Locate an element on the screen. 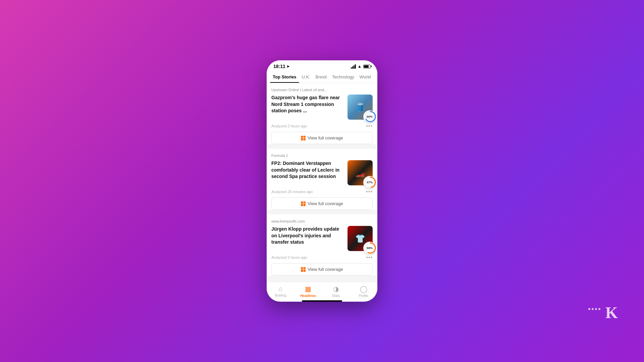 Image resolution: width=644 pixels, height=362 pixels. profile-icon: ◯ is located at coordinates (364, 289).